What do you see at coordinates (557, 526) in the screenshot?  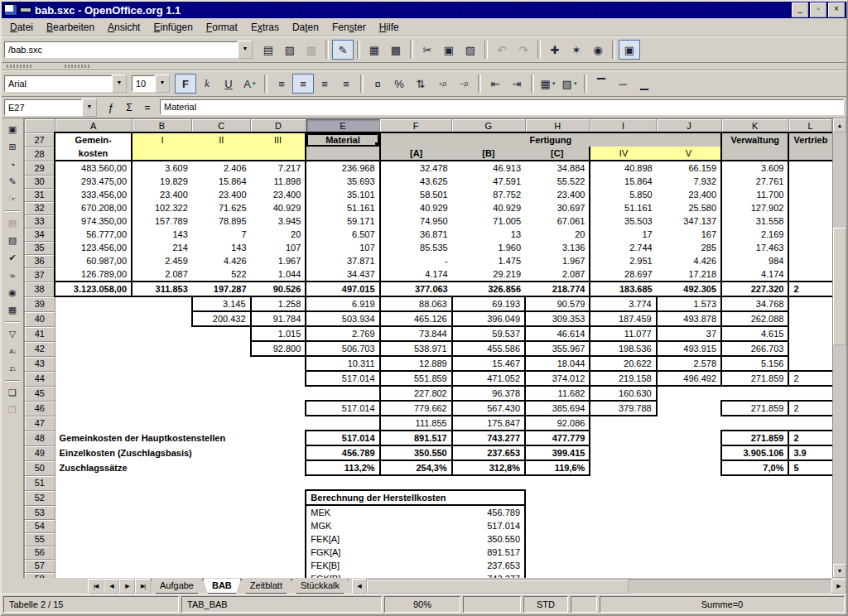 I see `cell-H54` at bounding box center [557, 526].